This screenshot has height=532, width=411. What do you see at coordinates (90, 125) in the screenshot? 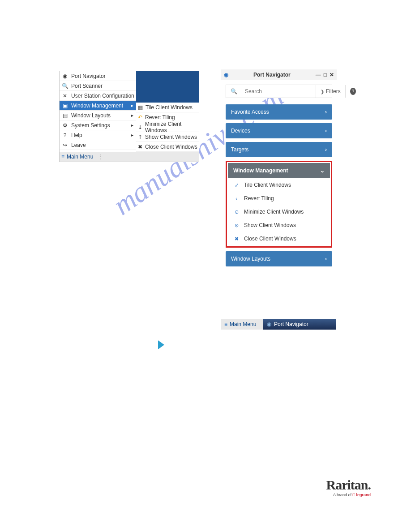
I see `menu-label: System Settings` at bounding box center [90, 125].